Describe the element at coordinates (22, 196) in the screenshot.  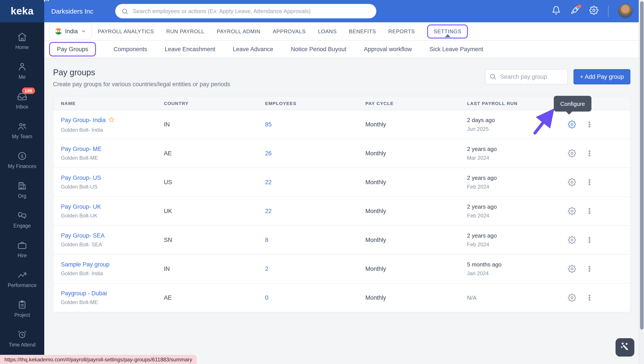
I see `sidebar-item-label: Org` at that location.